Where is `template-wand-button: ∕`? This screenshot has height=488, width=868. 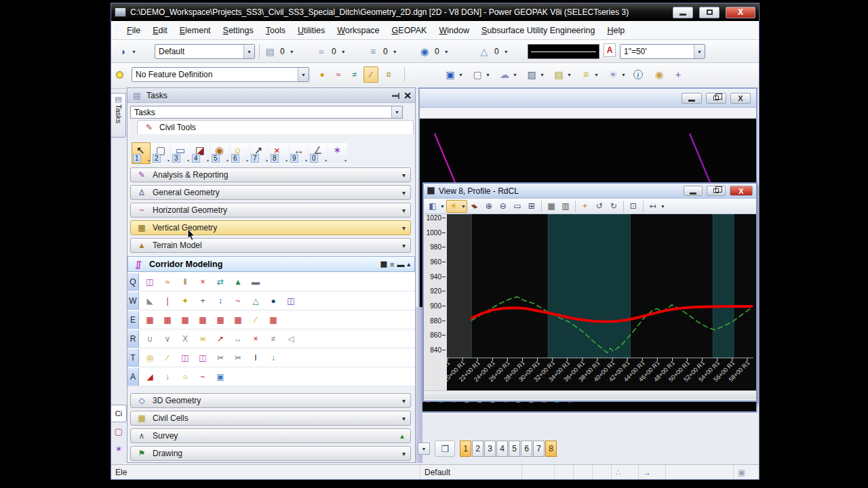
template-wand-button: ∕ is located at coordinates (256, 320).